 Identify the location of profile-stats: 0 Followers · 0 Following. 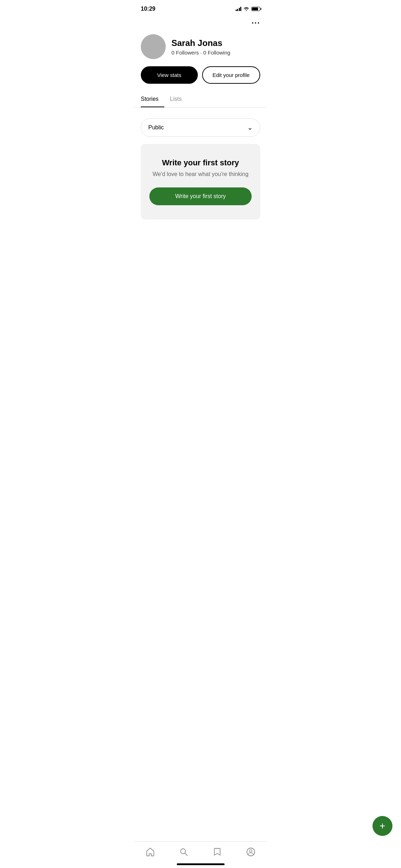
(216, 53).